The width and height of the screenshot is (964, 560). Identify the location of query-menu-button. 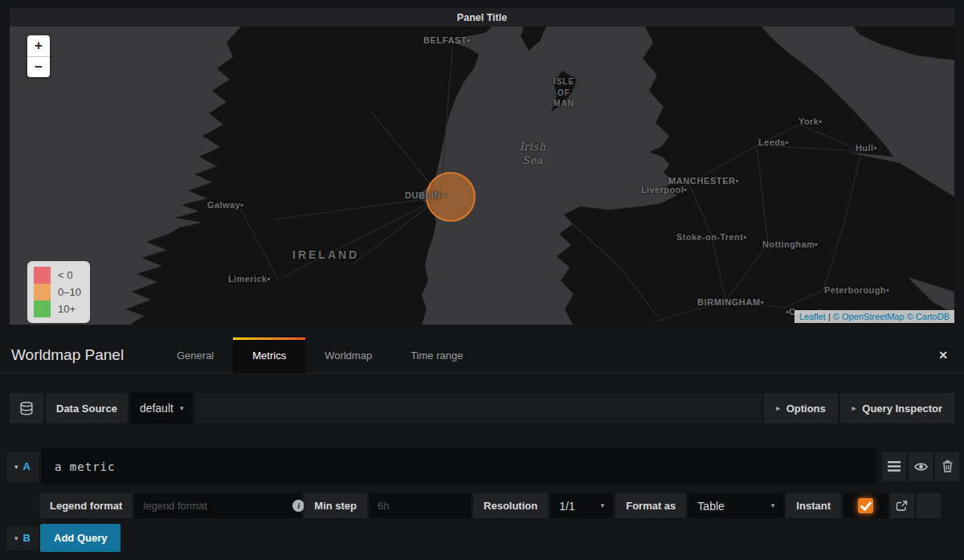
(894, 467).